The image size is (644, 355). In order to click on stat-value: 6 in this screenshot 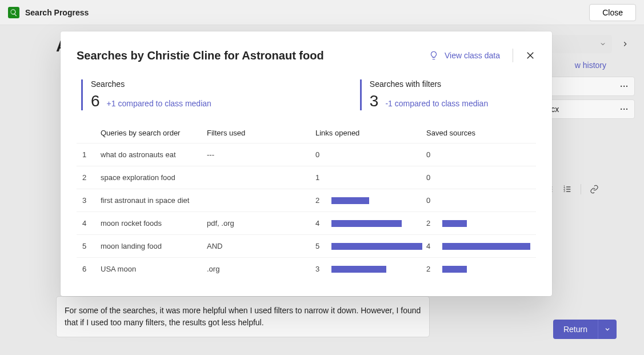, I will do `click(95, 101)`.